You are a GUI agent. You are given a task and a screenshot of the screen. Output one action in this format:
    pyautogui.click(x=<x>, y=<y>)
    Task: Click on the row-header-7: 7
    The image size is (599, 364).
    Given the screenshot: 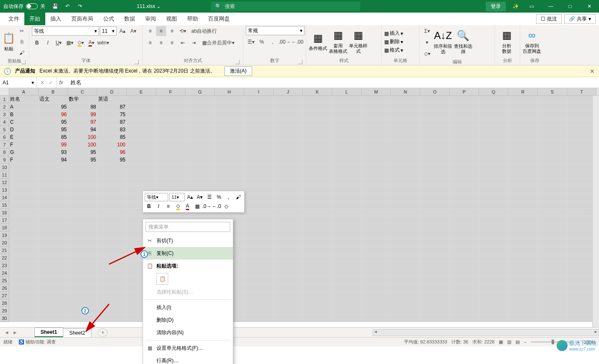 What is the action you would take?
    pyautogui.click(x=5, y=145)
    